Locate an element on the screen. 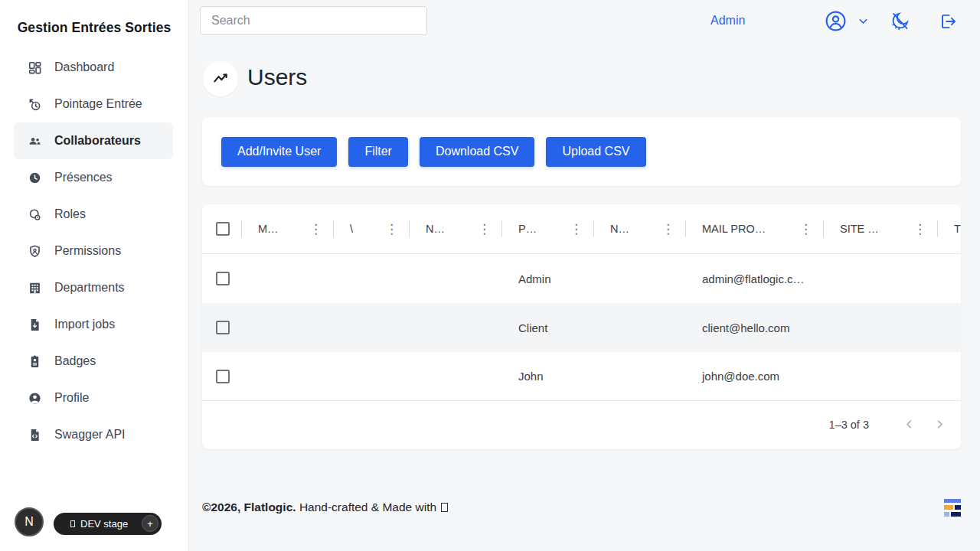  table-header-row: M…⋮ \⋮ N…⋮ P…⋮ N…⋮ MAIL PRO…⋮ SITE …⋮ T⋮ is located at coordinates (582, 230).